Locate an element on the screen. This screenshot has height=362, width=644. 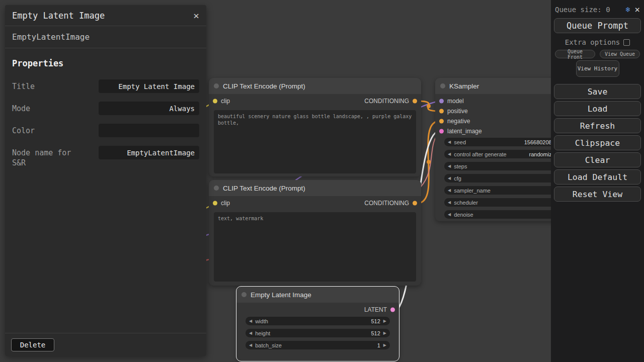
prompt-textarea: text, watermark is located at coordinates (315, 247).